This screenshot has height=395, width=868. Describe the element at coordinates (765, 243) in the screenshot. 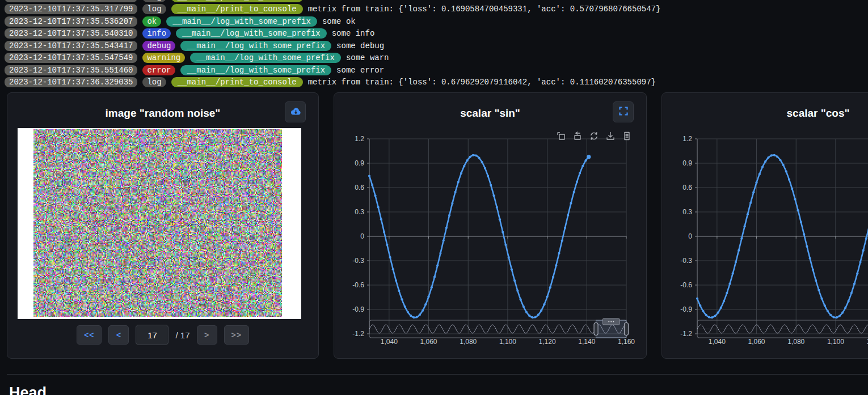

I see `cos-chart-area: 1.20.90.60.30-0.3-0.6-0.9-1.21,0401,0601…` at that location.